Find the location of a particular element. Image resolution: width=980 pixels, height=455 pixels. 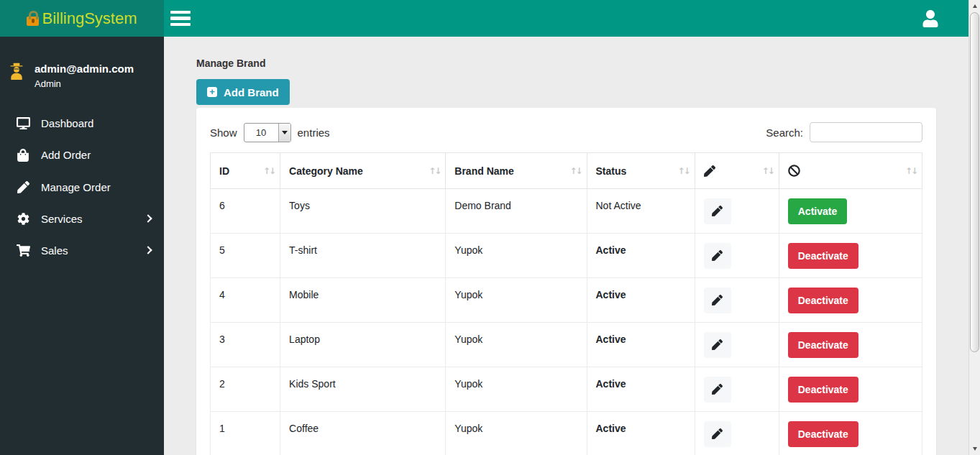

brand-logo: BillingSystem is located at coordinates (82, 19).